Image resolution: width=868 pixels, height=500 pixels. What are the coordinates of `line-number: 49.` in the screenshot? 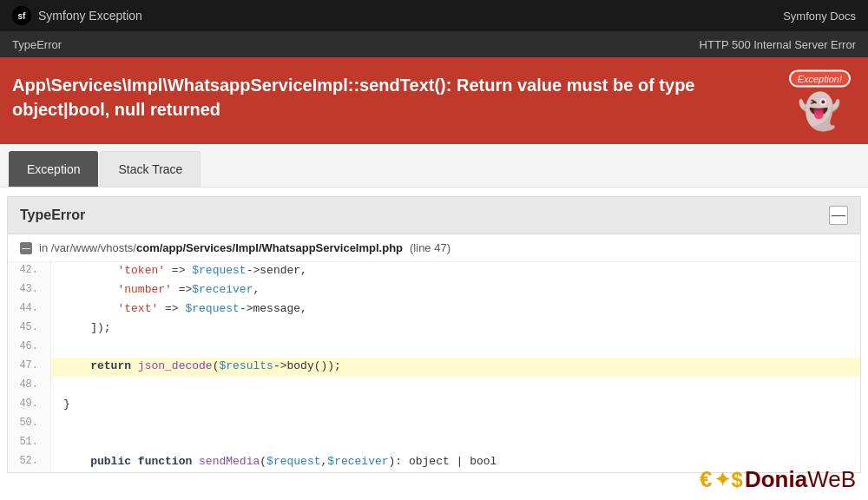 It's located at (30, 405).